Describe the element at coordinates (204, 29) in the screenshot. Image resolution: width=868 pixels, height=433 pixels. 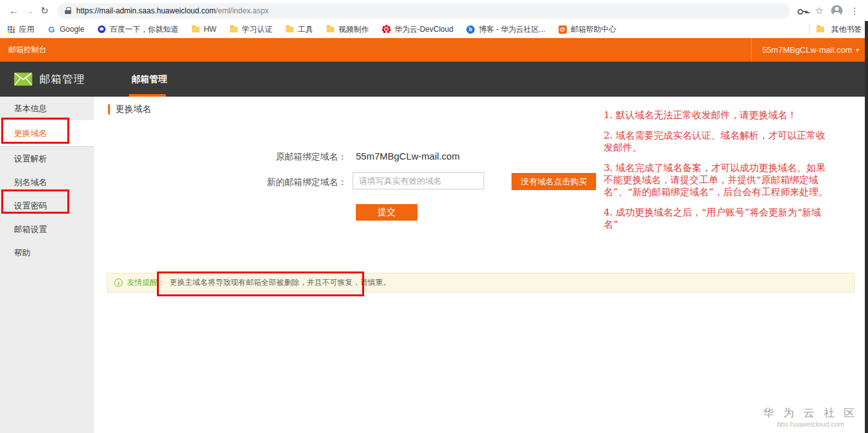
I see `bookmark-item: HW` at that location.